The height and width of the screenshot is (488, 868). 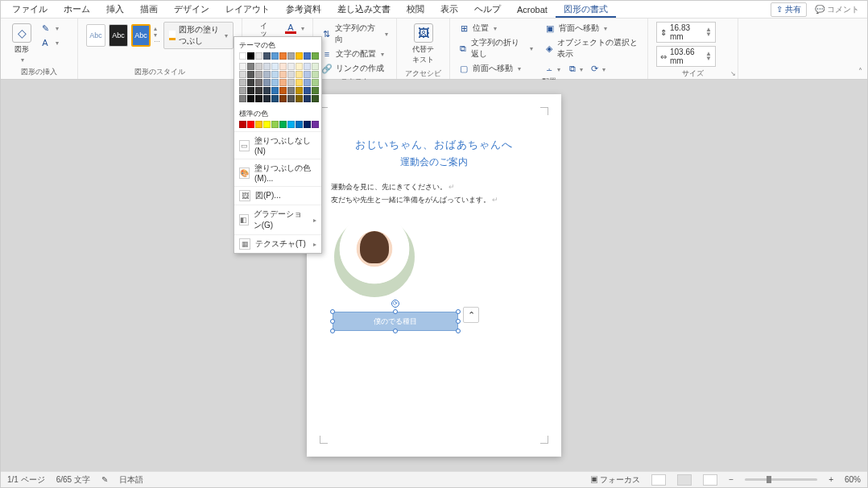 What do you see at coordinates (860, 71) in the screenshot?
I see `collapse-ribbon-button: ˄` at bounding box center [860, 71].